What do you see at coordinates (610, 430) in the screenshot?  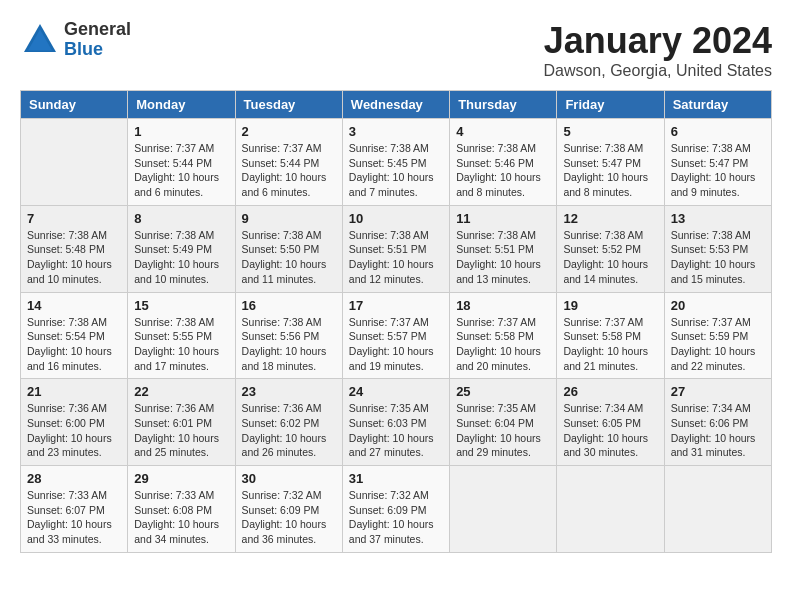 I see `day-info: Sunrise: 7:34 AMSunset: 6:05 PMDaylight:…` at bounding box center [610, 430].